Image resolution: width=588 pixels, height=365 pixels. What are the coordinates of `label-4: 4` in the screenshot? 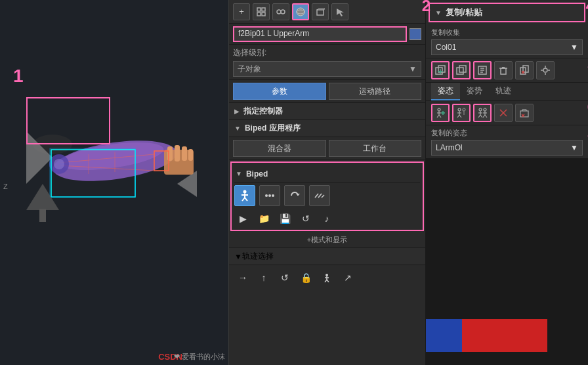 It's located at (587, 8).